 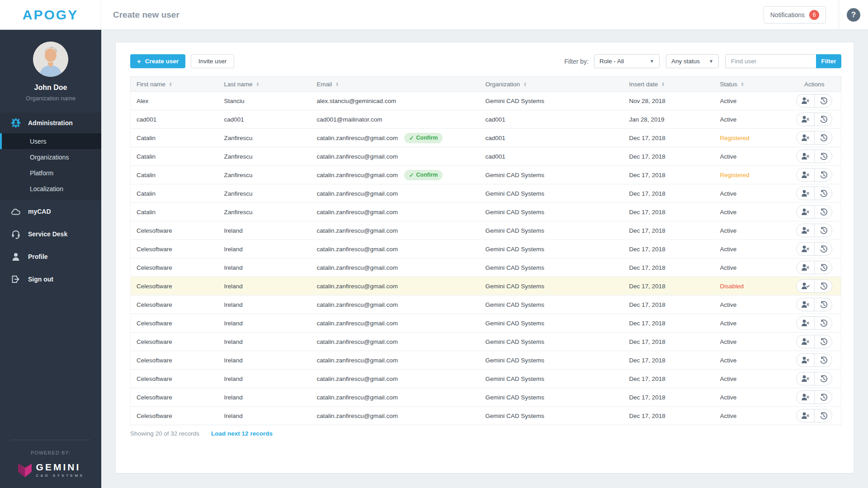 What do you see at coordinates (270, 84) in the screenshot?
I see `column-header-last-name: Last name ▲▼` at bounding box center [270, 84].